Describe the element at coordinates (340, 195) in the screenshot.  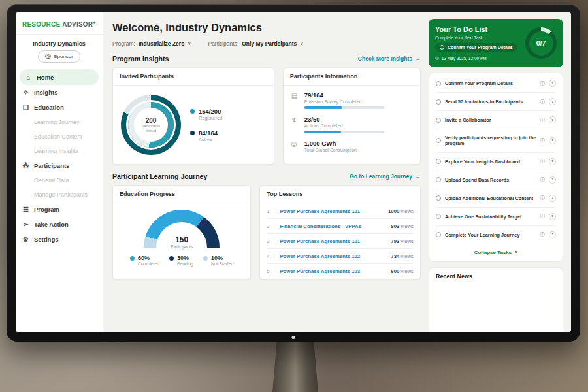
I see `card-title: Top Lessons` at that location.